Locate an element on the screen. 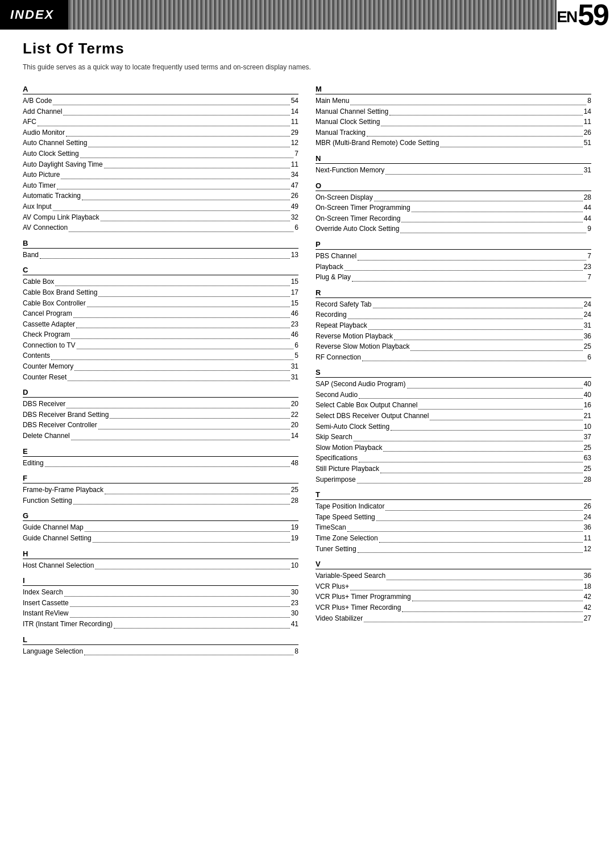 This screenshot has width=614, height=868. entry-label: AV Compu Link Playback is located at coordinates (61, 217).